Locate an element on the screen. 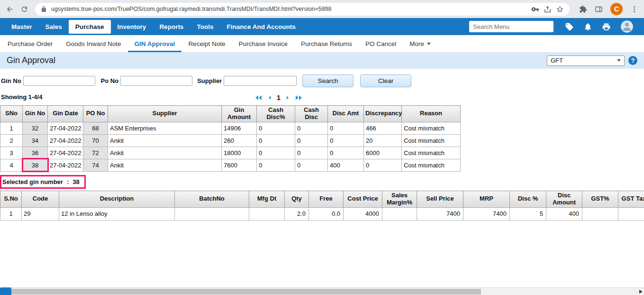  table-row: 12912 in Lenso alloy2.00.040007400740054… is located at coordinates (322, 213).